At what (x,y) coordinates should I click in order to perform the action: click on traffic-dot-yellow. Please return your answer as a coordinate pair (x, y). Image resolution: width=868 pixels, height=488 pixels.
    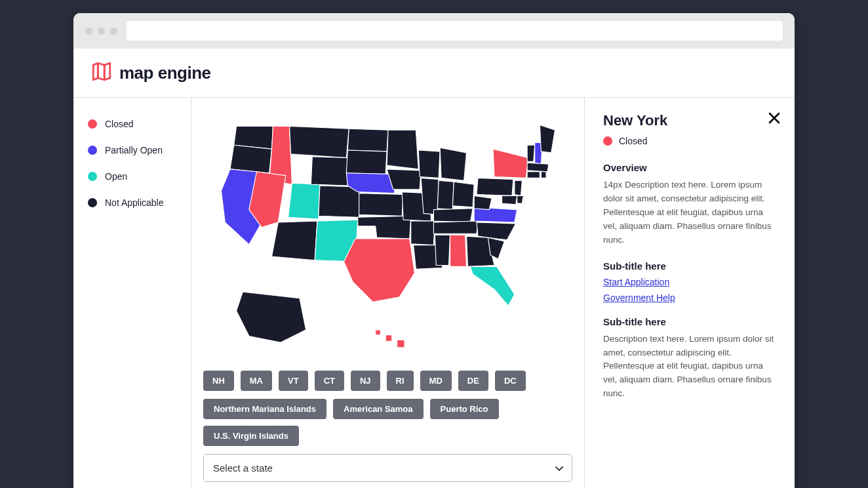
    Looking at the image, I should click on (101, 31).